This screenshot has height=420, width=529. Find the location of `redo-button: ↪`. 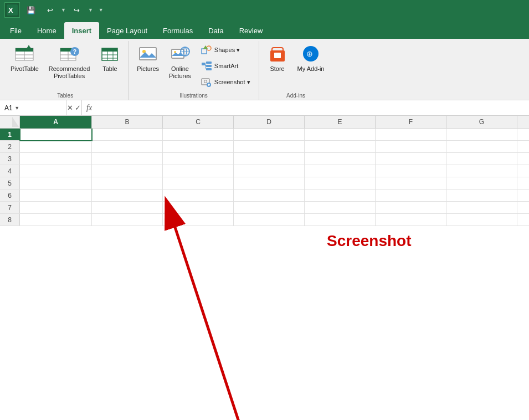

redo-button: ↪ is located at coordinates (77, 10).